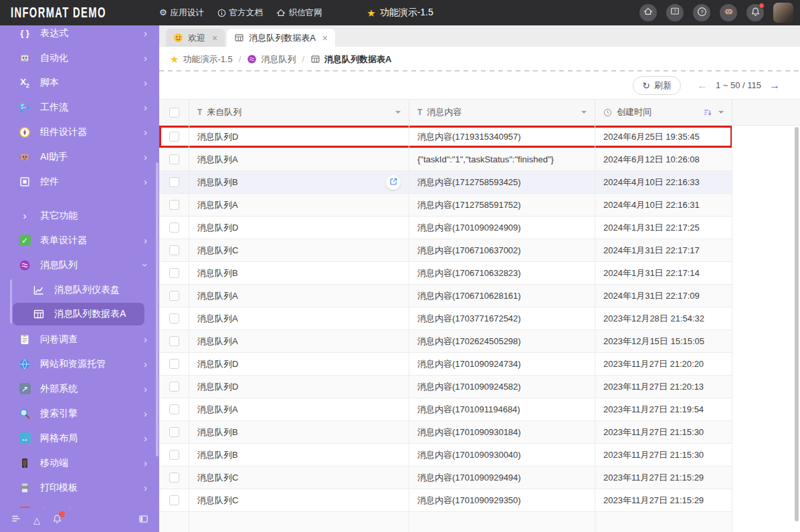 The height and width of the screenshot is (532, 800). What do you see at coordinates (797, 324) in the screenshot?
I see `content-scrollbar` at bounding box center [797, 324].